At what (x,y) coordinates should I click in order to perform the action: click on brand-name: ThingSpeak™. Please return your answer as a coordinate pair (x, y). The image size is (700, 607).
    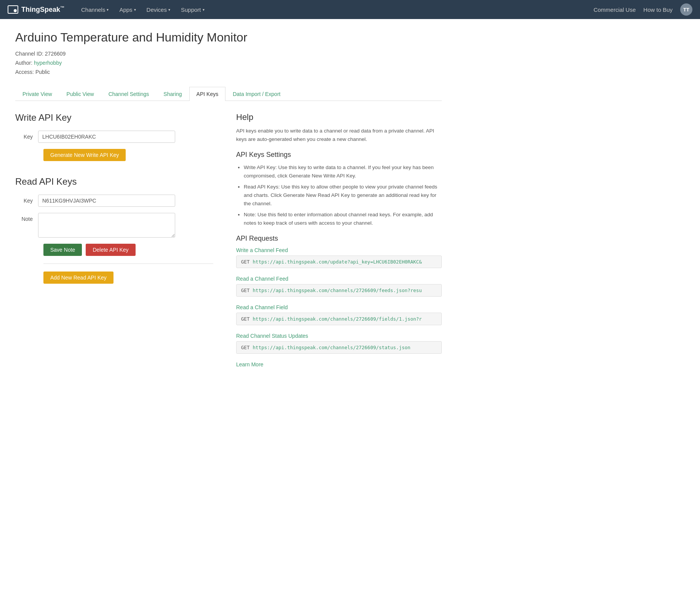
    Looking at the image, I should click on (43, 10).